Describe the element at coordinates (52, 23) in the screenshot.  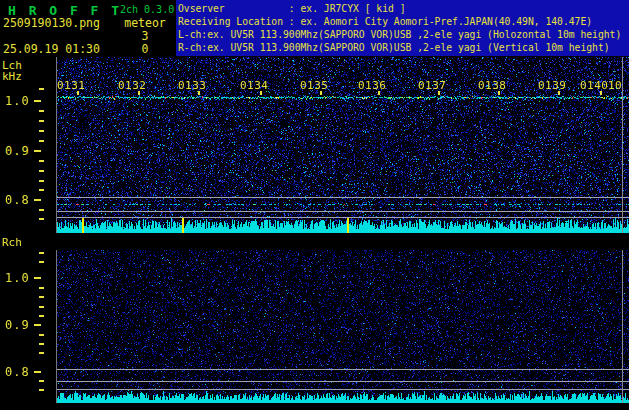
I see `output-filename: 2509190130.png` at that location.